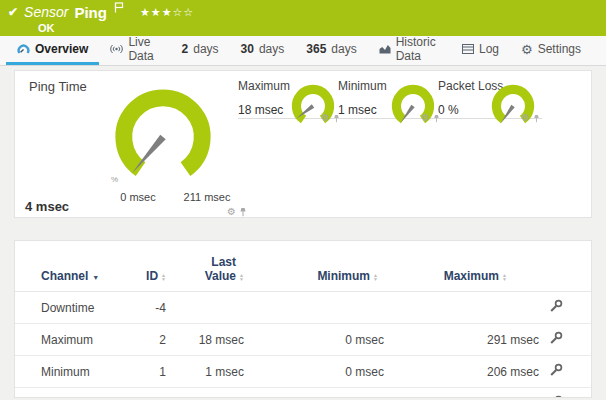 The width and height of the screenshot is (606, 400). Describe the element at coordinates (388, 145) in the screenshot. I see `mini-panel-minimum: Minimum 1 msec ⚙` at that location.